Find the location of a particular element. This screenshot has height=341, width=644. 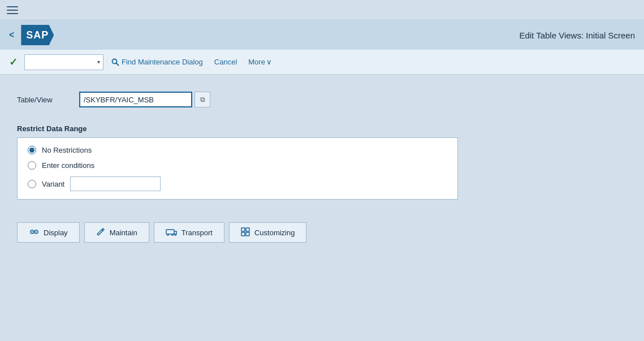

table-view-row: Table/View ⧉ is located at coordinates (322, 100).